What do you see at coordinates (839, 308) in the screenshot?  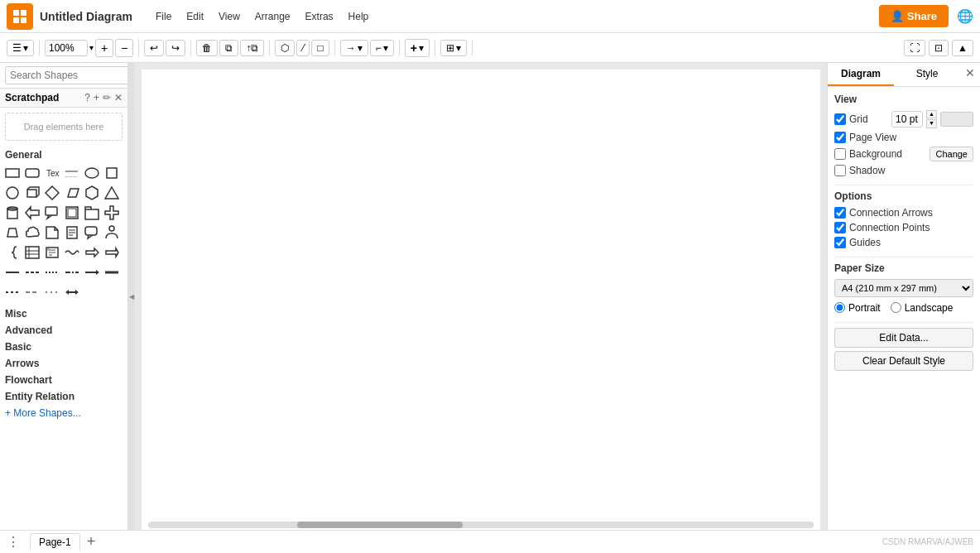 I see `portrait-radio` at bounding box center [839, 308].